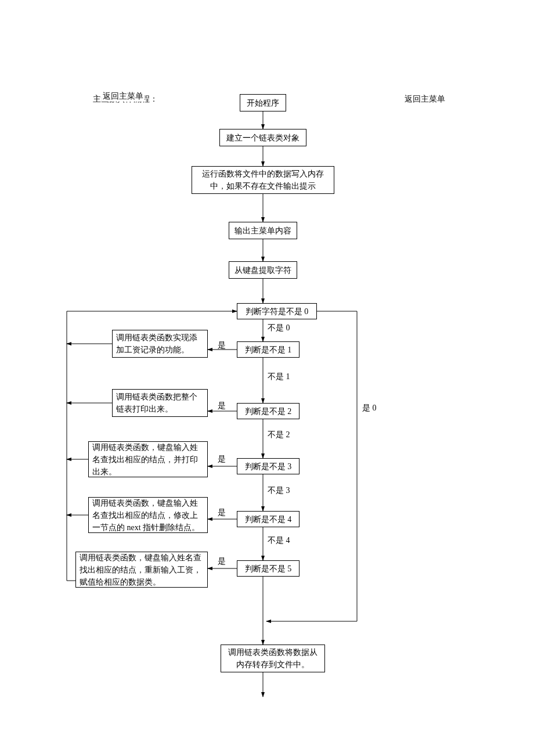 This screenshot has height=756, width=534. What do you see at coordinates (273, 658) in the screenshot?
I see `save-box: 调用链表类函数将数据从内存转存到文件中。` at bounding box center [273, 658].